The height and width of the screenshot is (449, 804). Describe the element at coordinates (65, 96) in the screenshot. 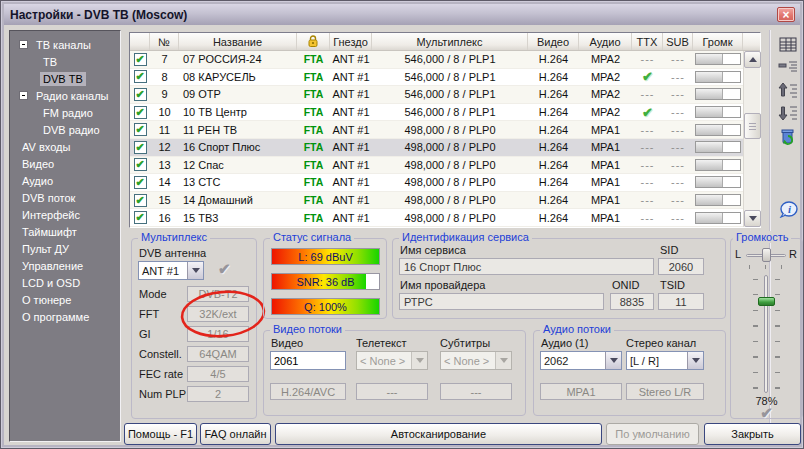

I see `sidebar-item-3: Радио каналы` at that location.